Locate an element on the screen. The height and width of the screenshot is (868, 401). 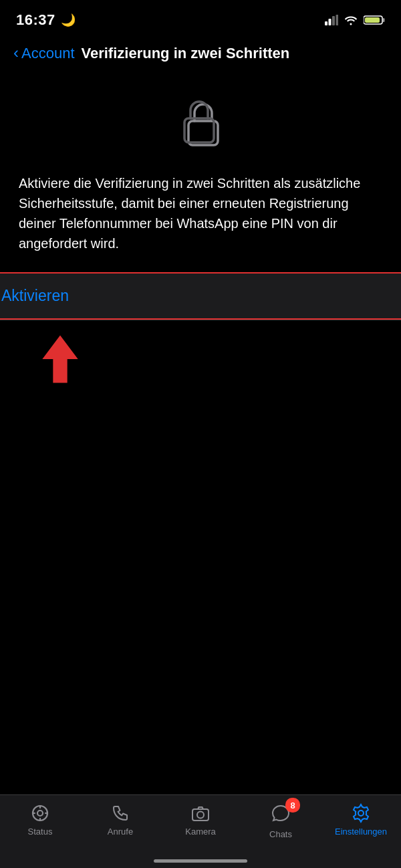
moon-icon: 🌙 is located at coordinates (68, 20).